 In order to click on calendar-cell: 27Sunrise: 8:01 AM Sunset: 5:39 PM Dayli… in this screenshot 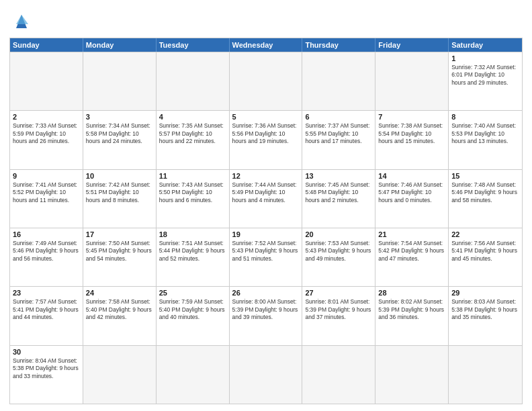, I will do `click(339, 316)`.